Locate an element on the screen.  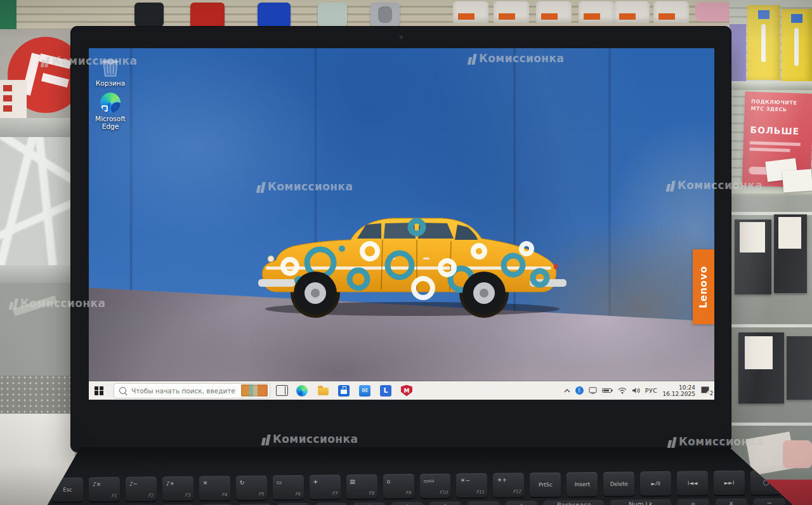
search-input is located at coordinates (184, 391).